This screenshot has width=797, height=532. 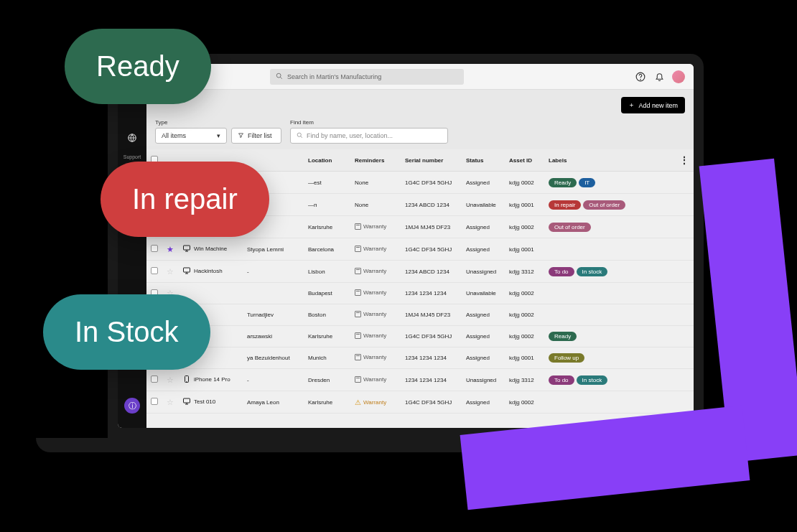 What do you see at coordinates (431, 205) in the screenshot?
I see `serial-cell: 1234 ABCD 1234` at bounding box center [431, 205].